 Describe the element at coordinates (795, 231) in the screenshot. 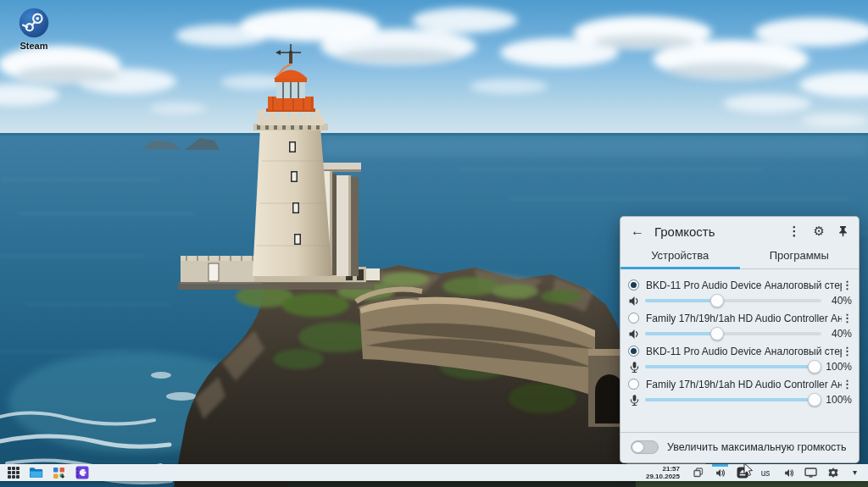

I see `overflow-menu-icon: ⋮` at that location.